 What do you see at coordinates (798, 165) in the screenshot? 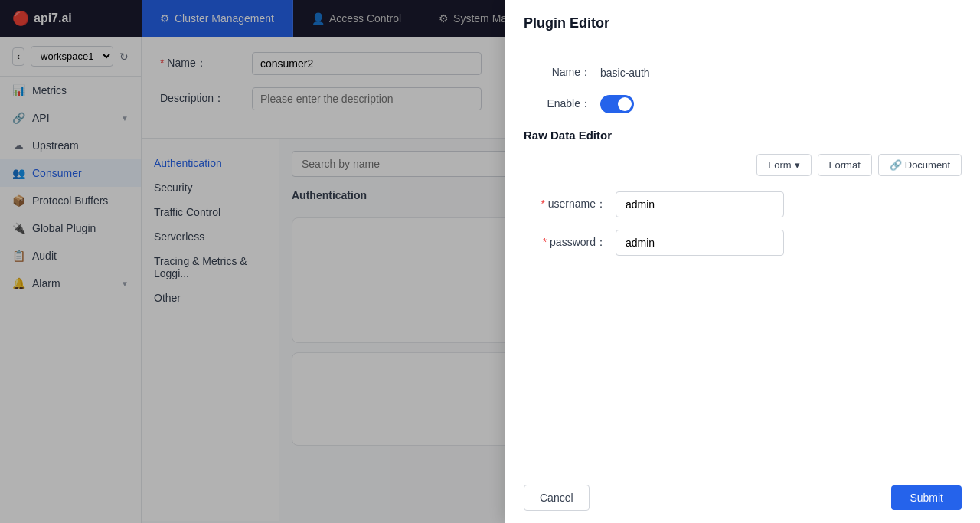
I see `chevron-down-icon: ▾` at bounding box center [798, 165].